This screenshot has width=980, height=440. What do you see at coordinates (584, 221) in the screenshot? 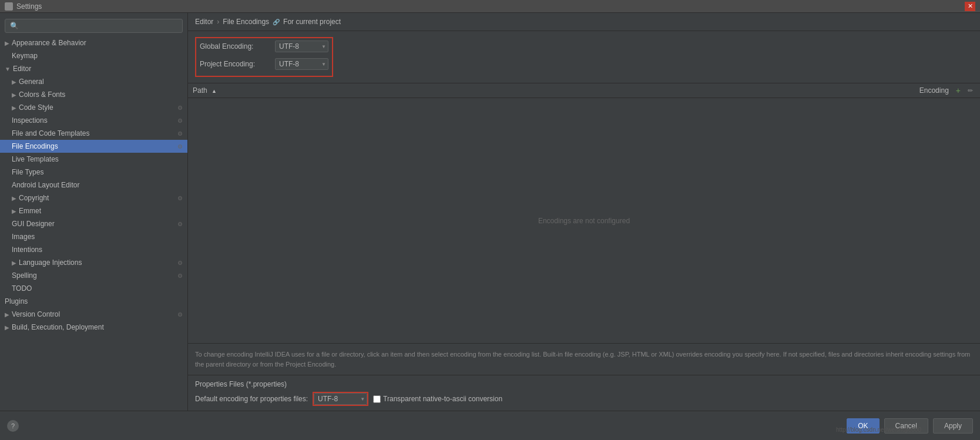
I see `empty-message: Encodings are not configured` at bounding box center [584, 221].